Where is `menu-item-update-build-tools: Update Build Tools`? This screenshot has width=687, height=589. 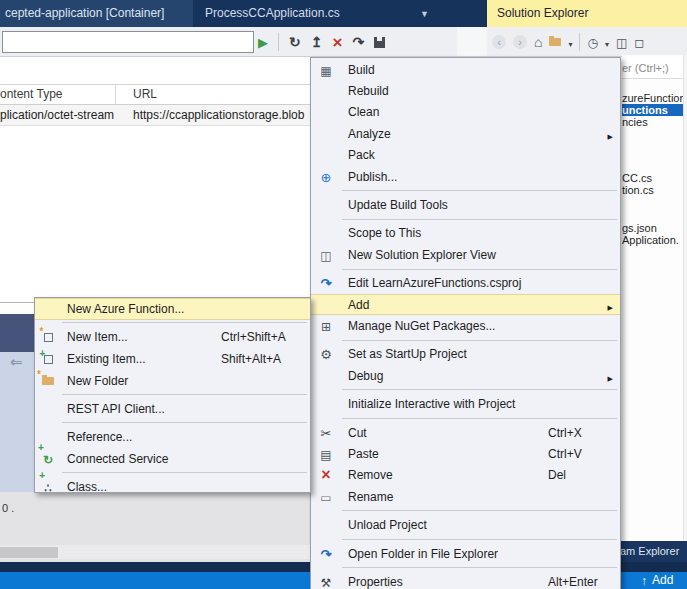
menu-item-update-build-tools: Update Build Tools is located at coordinates (466, 204).